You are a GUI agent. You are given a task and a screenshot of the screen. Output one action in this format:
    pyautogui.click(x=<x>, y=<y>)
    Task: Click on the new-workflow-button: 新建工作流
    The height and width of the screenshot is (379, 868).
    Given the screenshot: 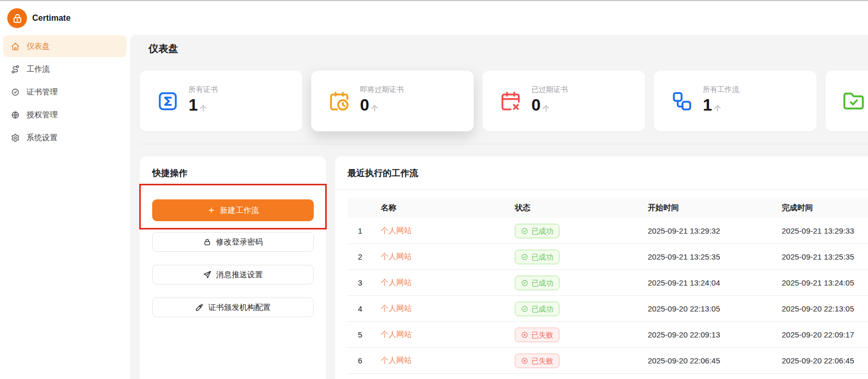 What is the action you would take?
    pyautogui.click(x=233, y=210)
    